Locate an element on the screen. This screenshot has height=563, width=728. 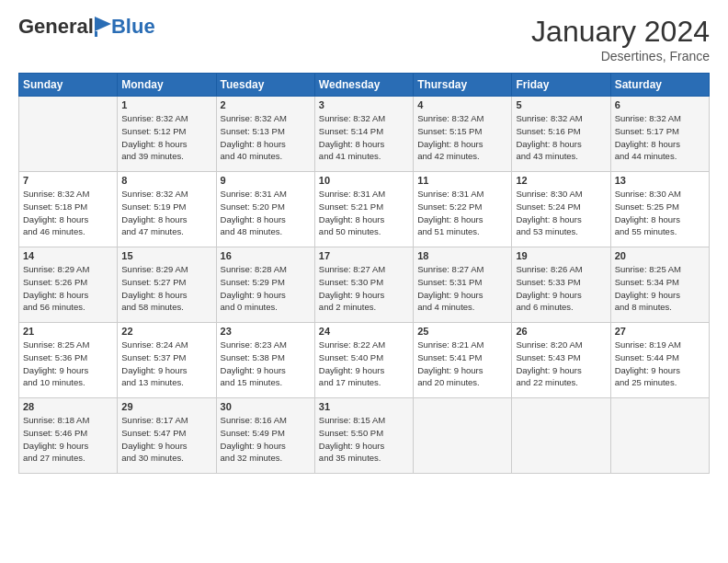
header: General Blue January 2024 Desertines, Fr… is located at coordinates (364, 39).